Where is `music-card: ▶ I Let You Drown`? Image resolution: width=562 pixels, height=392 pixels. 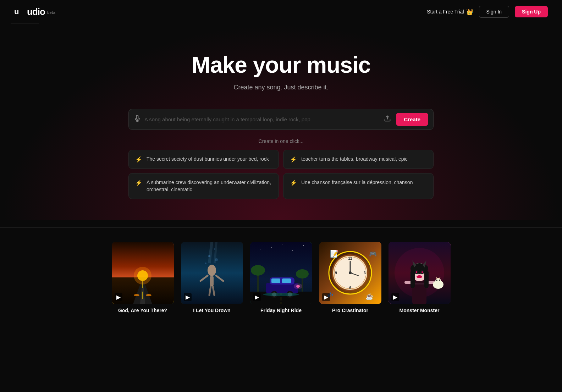
music-card: ▶ I Let You Drown is located at coordinates (212, 277).